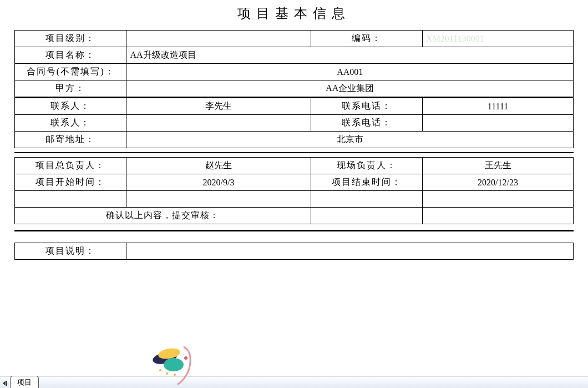 This screenshot has width=588, height=388. I want to click on value-address: 北京市, so click(350, 140).